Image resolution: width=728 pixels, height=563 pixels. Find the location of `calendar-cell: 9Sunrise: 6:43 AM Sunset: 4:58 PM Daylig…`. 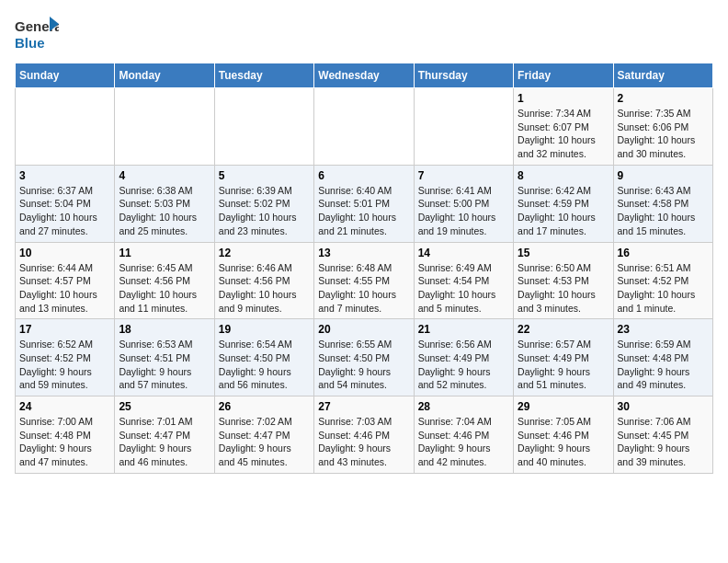

calendar-cell: 9Sunrise: 6:43 AM Sunset: 4:58 PM Daylig… is located at coordinates (663, 203).